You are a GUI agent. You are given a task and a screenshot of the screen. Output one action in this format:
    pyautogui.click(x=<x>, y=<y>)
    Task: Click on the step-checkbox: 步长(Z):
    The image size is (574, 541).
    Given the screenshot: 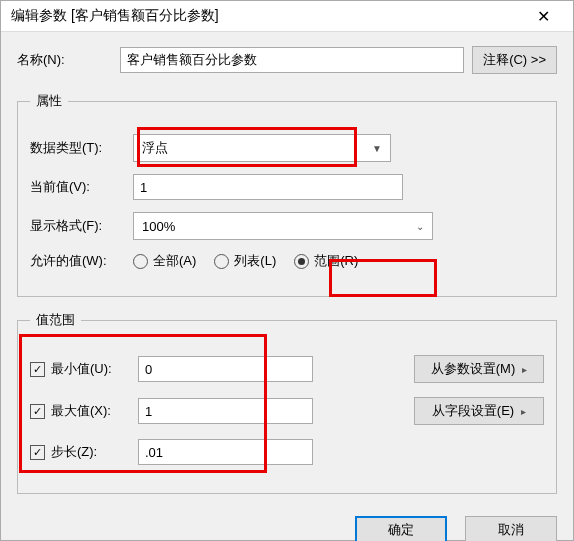 What is the action you would take?
    pyautogui.click(x=80, y=452)
    